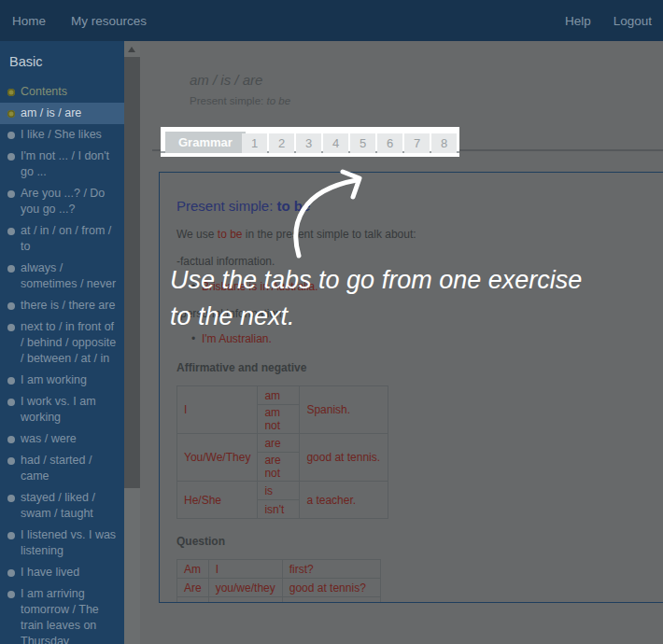 This screenshot has height=644, width=663. Describe the element at coordinates (344, 500) in the screenshot. I see `cell-complement: a teacher.` at that location.